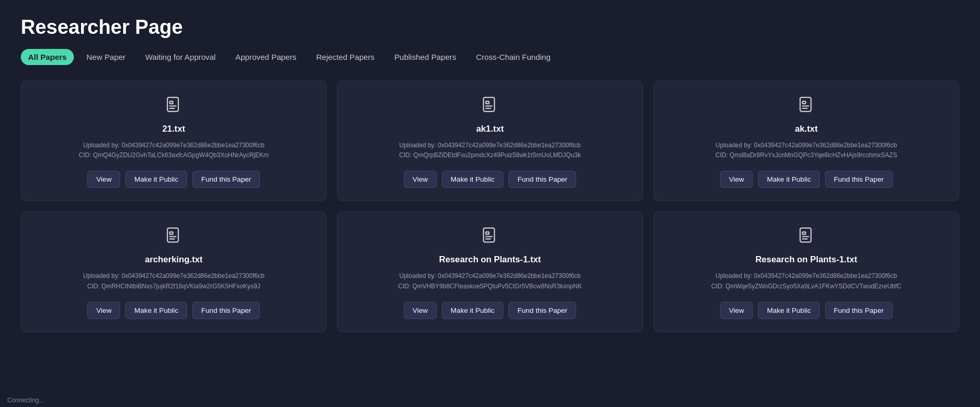  What do you see at coordinates (174, 272) in the screenshot?
I see `paper-card-4: archerking.txtUploaded by: 0x0439427c42a…` at bounding box center [174, 272].